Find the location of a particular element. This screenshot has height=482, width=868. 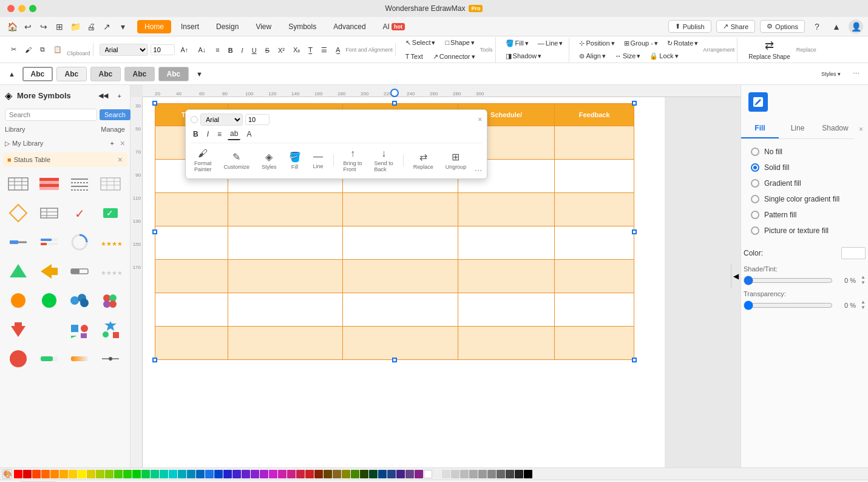

rotate-handle is located at coordinates (395, 93).